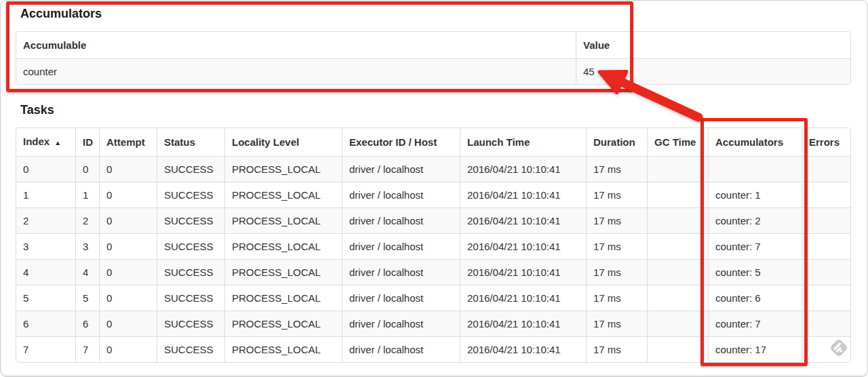 The height and width of the screenshot is (377, 868). Describe the element at coordinates (839, 348) in the screenshot. I see `annotation-stamp-icon` at that location.